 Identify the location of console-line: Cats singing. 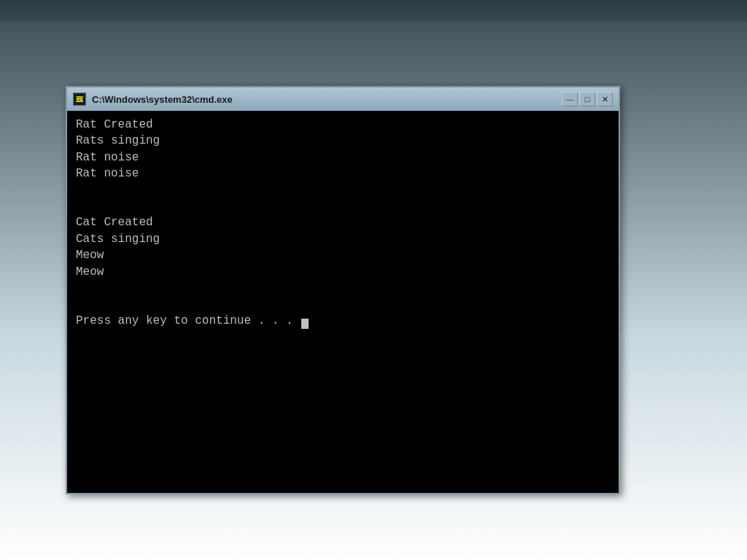
(343, 239).